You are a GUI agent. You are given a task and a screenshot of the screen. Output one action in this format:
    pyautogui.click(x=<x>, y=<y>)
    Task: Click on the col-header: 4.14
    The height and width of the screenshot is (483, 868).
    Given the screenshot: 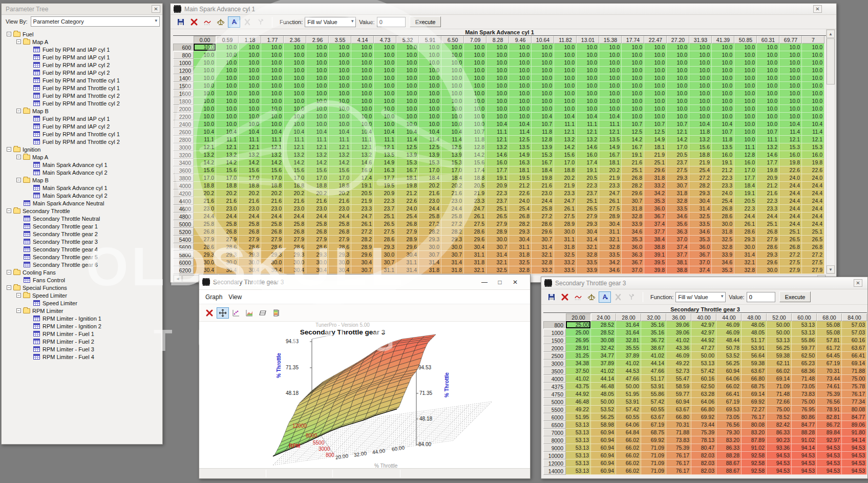 What is the action you would take?
    pyautogui.click(x=363, y=40)
    